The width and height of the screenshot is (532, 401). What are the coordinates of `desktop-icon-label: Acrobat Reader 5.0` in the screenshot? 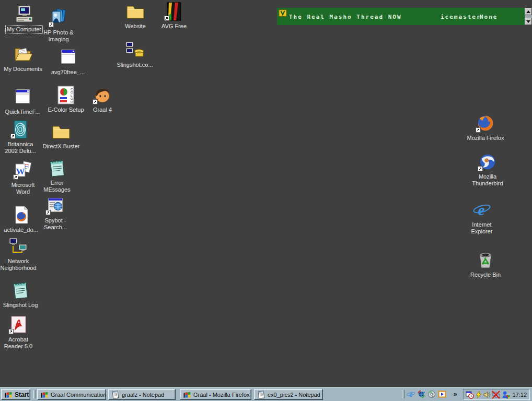 It's located at (18, 343).